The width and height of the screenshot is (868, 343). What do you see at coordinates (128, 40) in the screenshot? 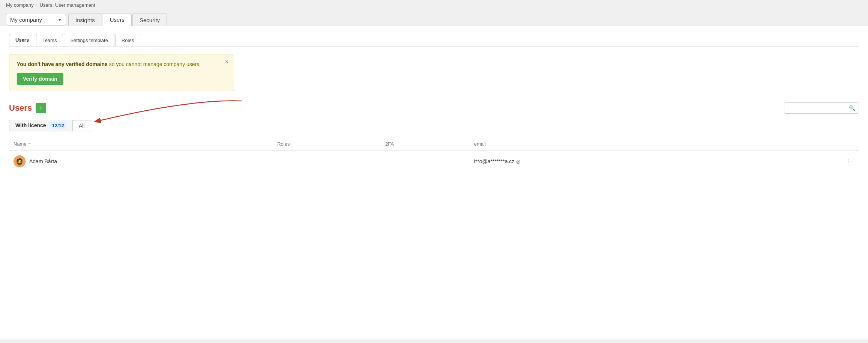
I see `sub-tab-roles: Roles` at bounding box center [128, 40].